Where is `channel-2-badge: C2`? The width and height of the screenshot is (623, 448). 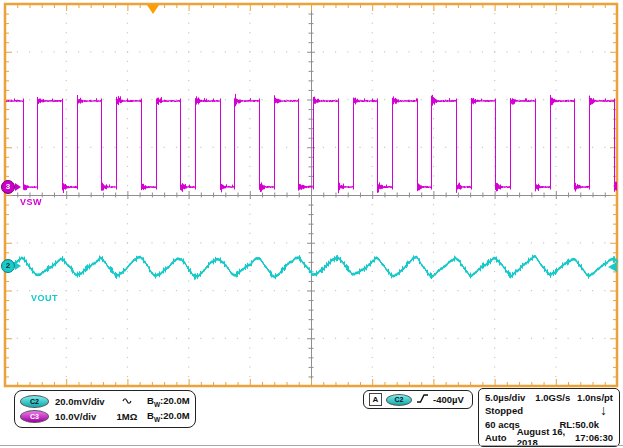
channel-2-badge: C2 is located at coordinates (34, 402).